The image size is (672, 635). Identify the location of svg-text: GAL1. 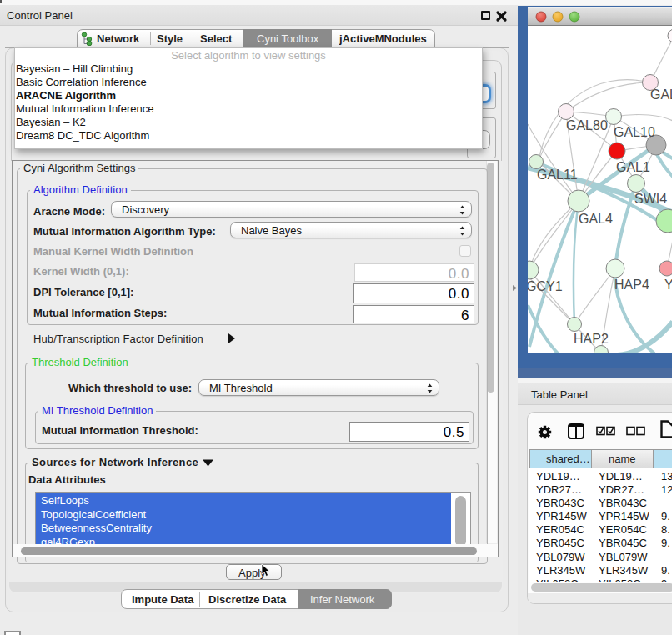
(634, 167).